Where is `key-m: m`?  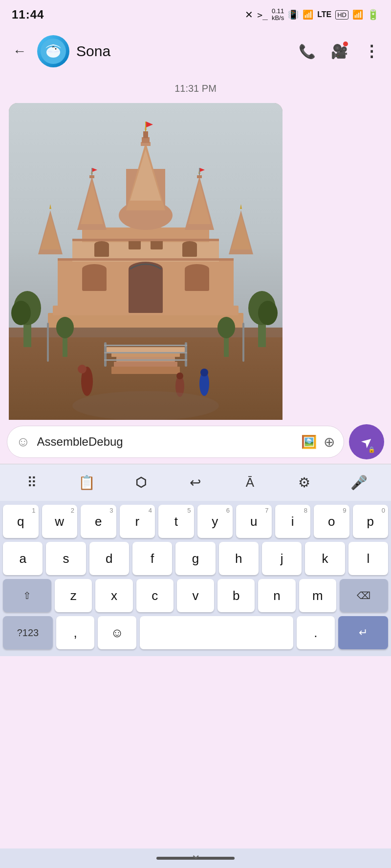
key-m: m is located at coordinates (318, 596).